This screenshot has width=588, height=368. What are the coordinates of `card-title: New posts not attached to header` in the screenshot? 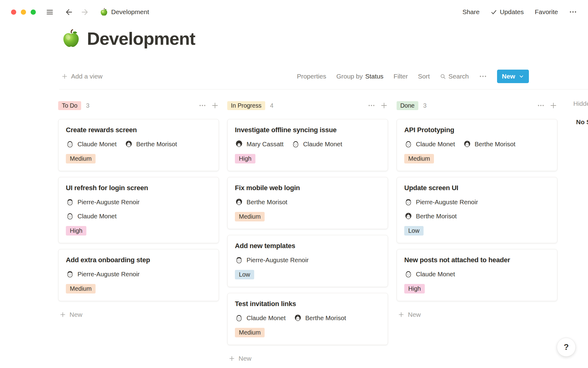 It's located at (477, 260).